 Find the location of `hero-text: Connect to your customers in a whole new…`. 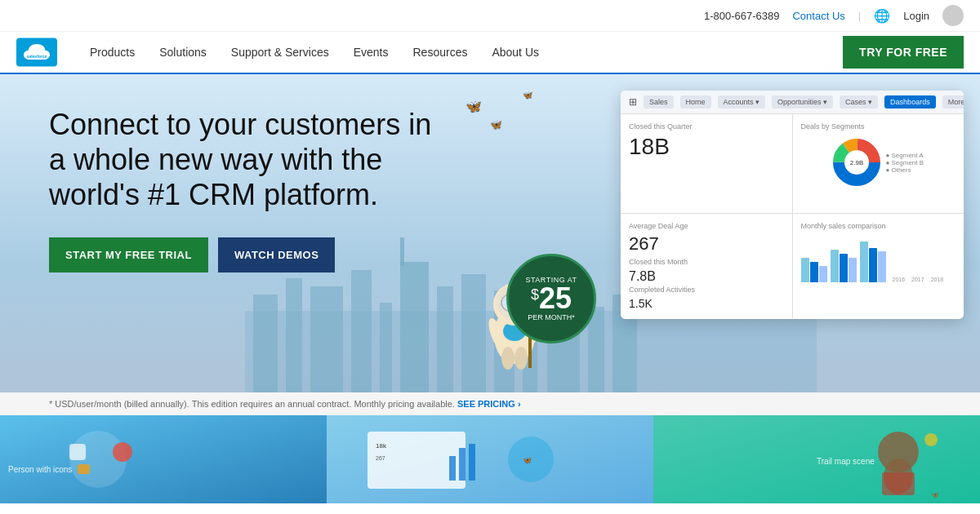

hero-text: Connect to your customers in a whole new… is located at coordinates (245, 189).